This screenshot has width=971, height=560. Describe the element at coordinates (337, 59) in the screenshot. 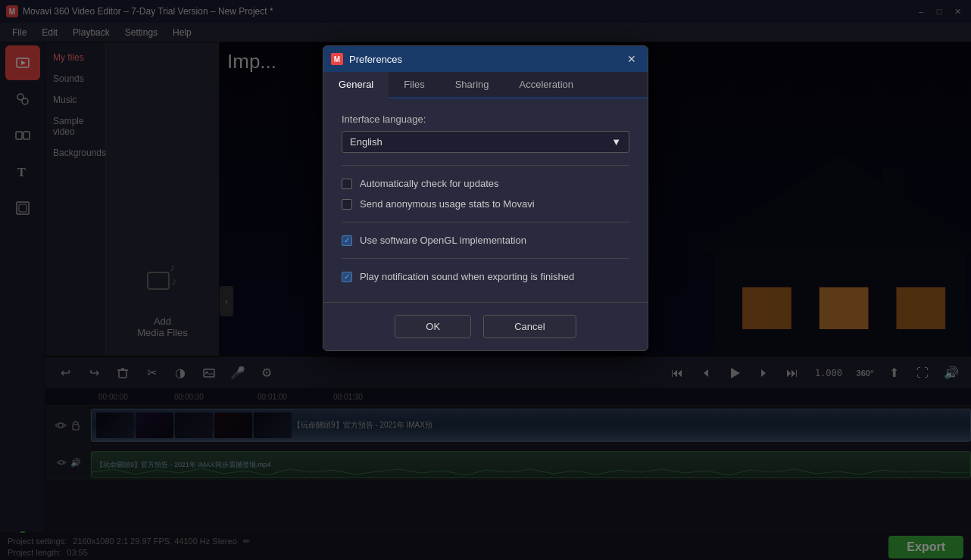

I see `prefs-app-icon: M` at that location.